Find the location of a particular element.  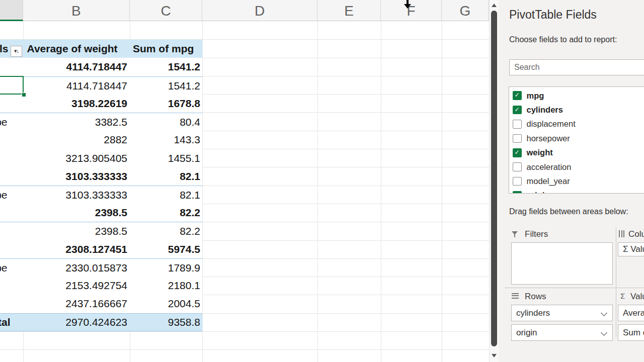

column-header-a is located at coordinates (12, 11).